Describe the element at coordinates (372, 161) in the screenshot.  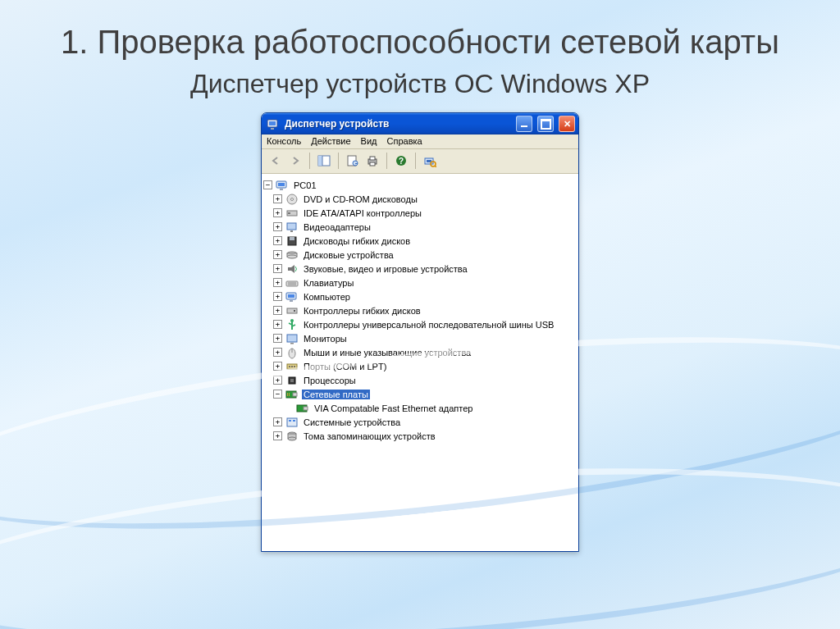
I see `print-button` at that location.